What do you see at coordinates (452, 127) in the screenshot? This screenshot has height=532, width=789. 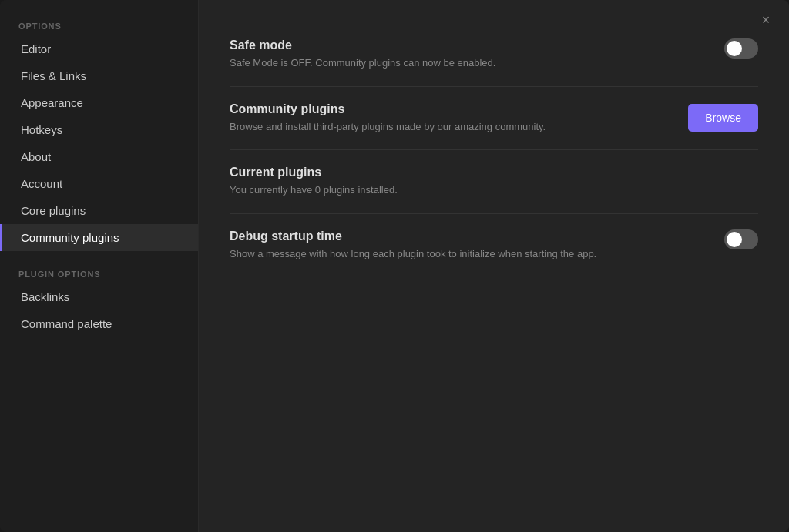 I see `community-plugins-desc: Browse and install third-party plugins m…` at bounding box center [452, 127].